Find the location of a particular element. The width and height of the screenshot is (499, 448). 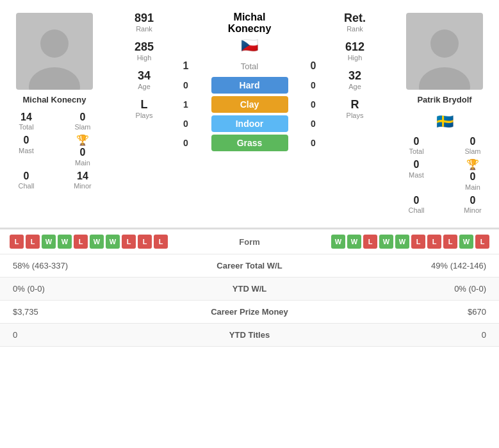

player2-trophy-cell: 🏆 0 Main is located at coordinates (473, 174).